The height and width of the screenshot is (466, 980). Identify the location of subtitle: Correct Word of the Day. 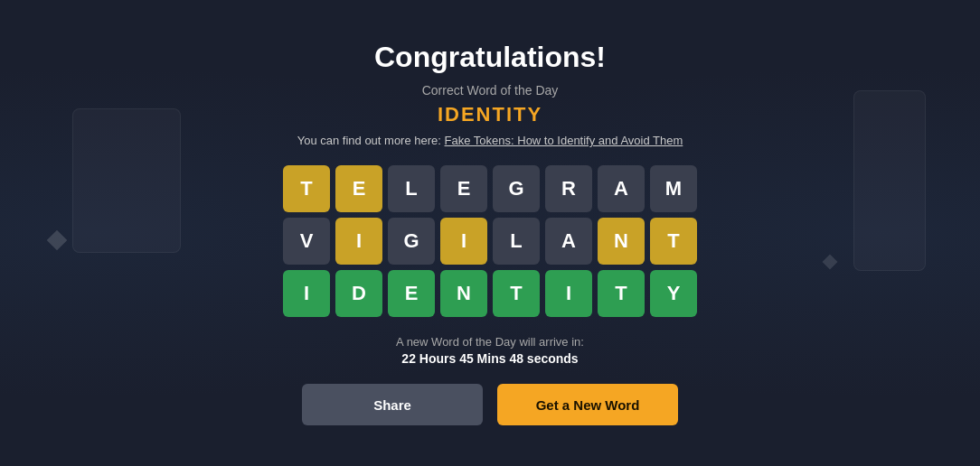
(490, 90).